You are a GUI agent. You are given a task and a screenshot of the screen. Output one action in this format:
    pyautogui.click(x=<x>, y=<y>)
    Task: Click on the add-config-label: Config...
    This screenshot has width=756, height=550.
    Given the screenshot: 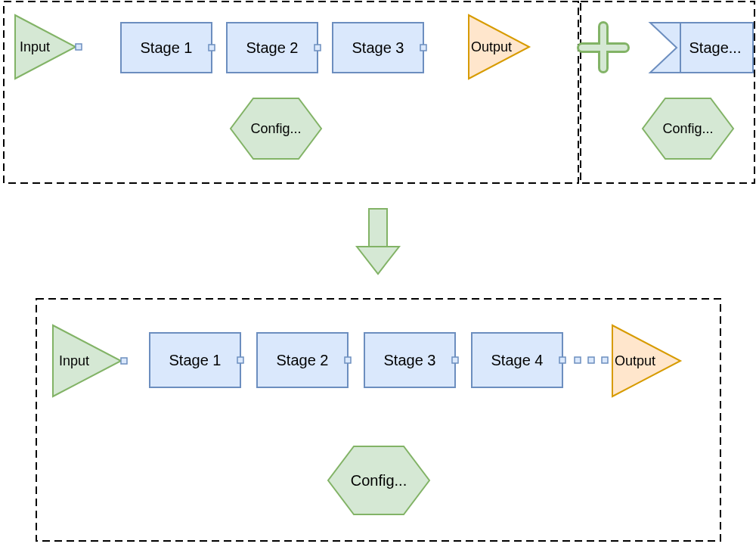 What is the action you would take?
    pyautogui.click(x=688, y=129)
    